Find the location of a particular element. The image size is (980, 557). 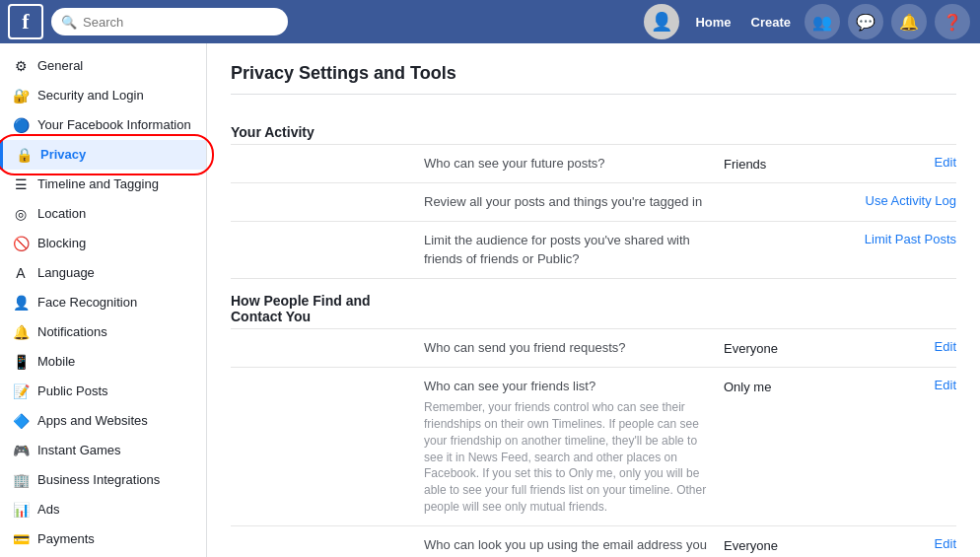

sidebar-label-apps-websites: Apps and Websites is located at coordinates (116, 422).